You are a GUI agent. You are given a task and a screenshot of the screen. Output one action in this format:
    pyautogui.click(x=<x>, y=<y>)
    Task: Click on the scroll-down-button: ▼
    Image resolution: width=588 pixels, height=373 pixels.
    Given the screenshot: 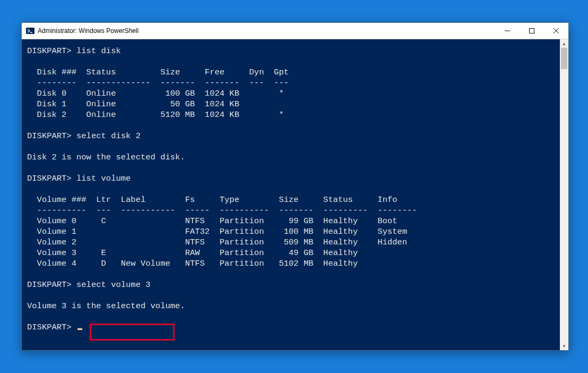 What is the action you would take?
    pyautogui.click(x=564, y=346)
    